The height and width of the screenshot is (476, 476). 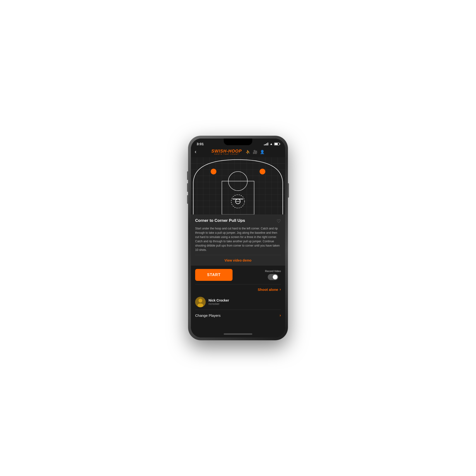 What do you see at coordinates (238, 315) in the screenshot?
I see `change-players-row: Change Players ›` at bounding box center [238, 315].